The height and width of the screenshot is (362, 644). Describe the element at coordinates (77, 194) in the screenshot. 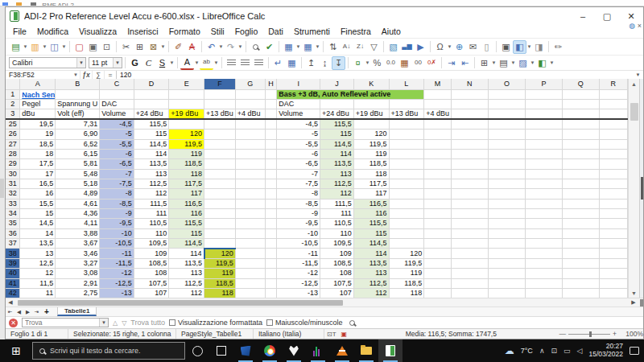

I see `cell-B32: 4,89` at that location.